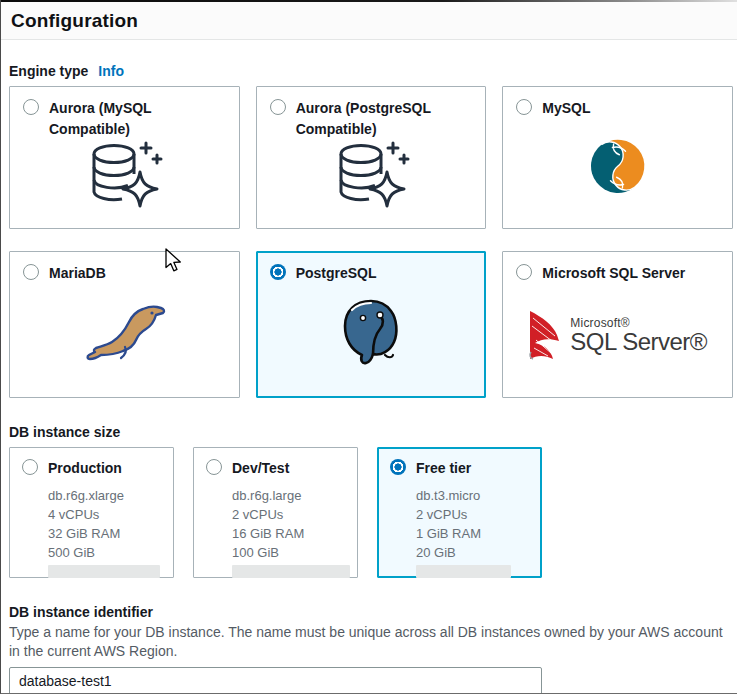 This screenshot has width=737, height=694. Describe the element at coordinates (104, 534) in the screenshot. I see `spec-ram: 32 GiB RAM` at that location.